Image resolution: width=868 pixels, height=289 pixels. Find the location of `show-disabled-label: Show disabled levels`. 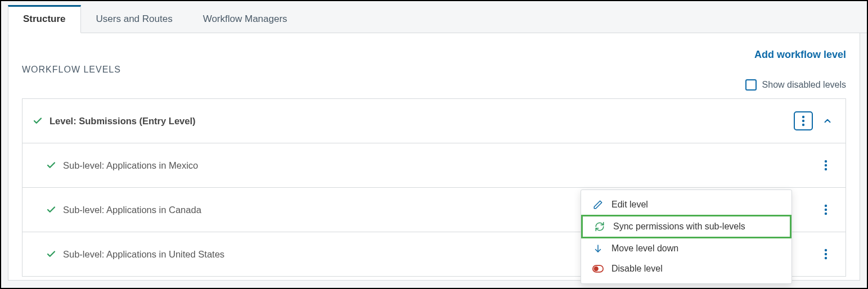

show-disabled-label: Show disabled levels is located at coordinates (804, 85).